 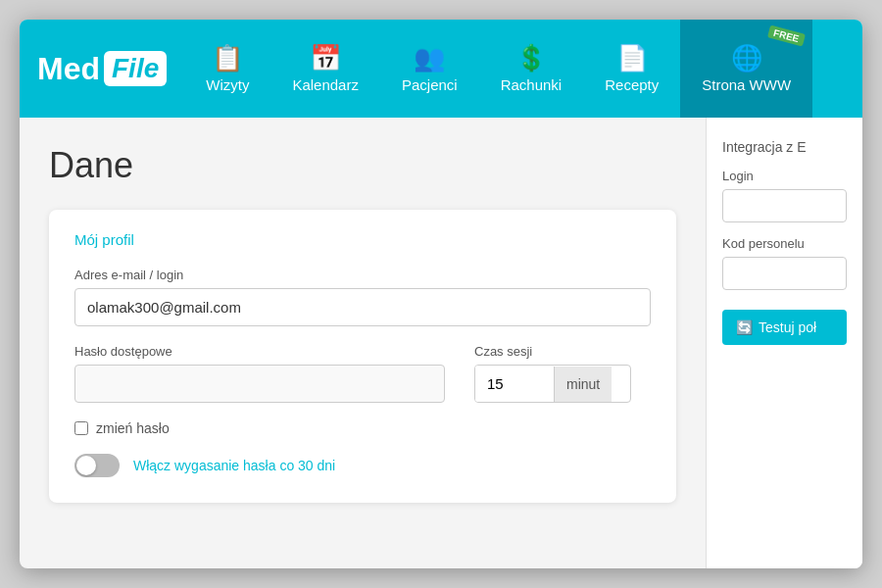 I want to click on change-password-checkbox, so click(x=81, y=428).